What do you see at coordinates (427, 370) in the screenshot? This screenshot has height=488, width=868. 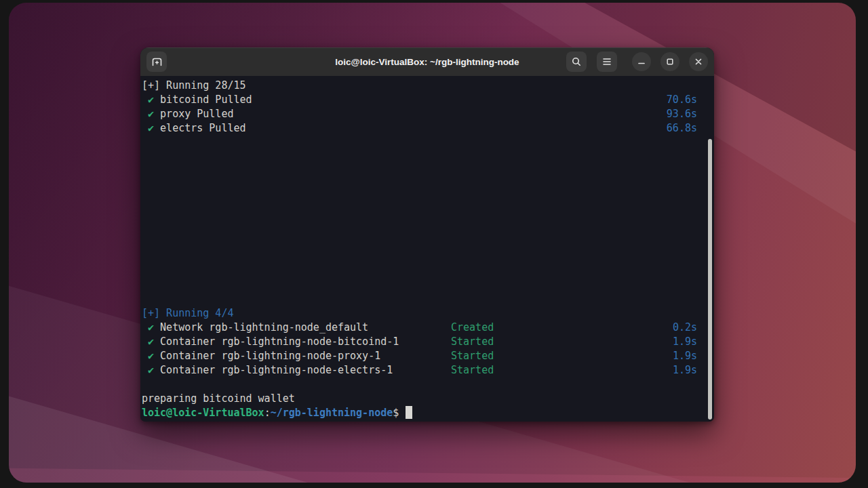 I see `terminal-line: ✔ Container rgb-lightning-node-electrs-1…` at bounding box center [427, 370].